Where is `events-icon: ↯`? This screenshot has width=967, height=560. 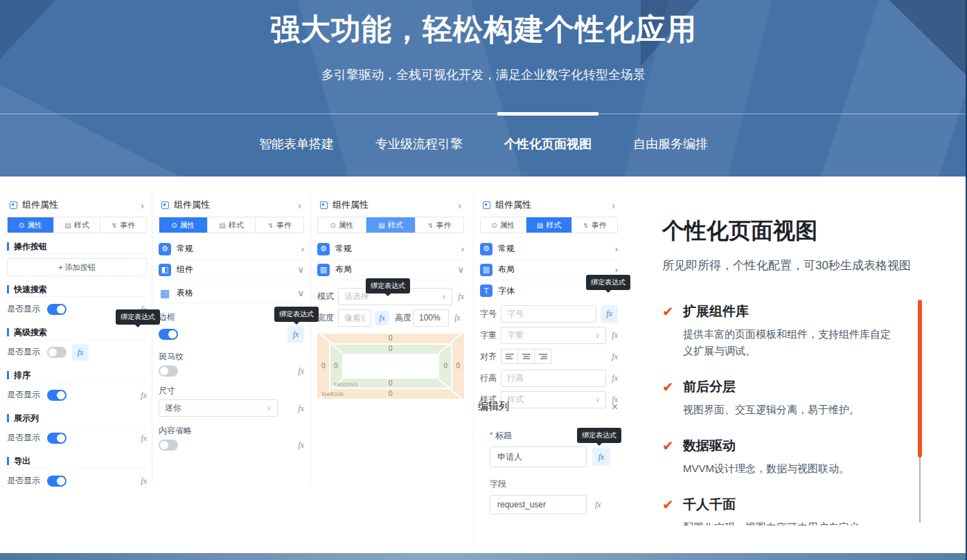 events-icon: ↯ is located at coordinates (585, 226).